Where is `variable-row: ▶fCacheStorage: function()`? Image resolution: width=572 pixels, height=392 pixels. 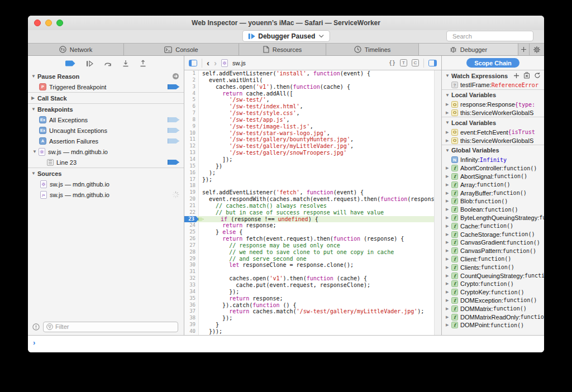 variable-row: ▶fCacheStorage: function() is located at coordinates (493, 235).